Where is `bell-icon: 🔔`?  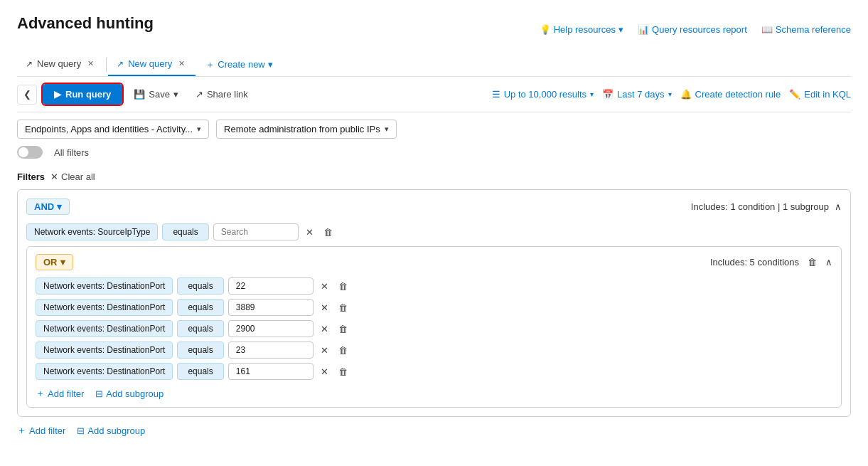 bell-icon: 🔔 is located at coordinates (686, 94).